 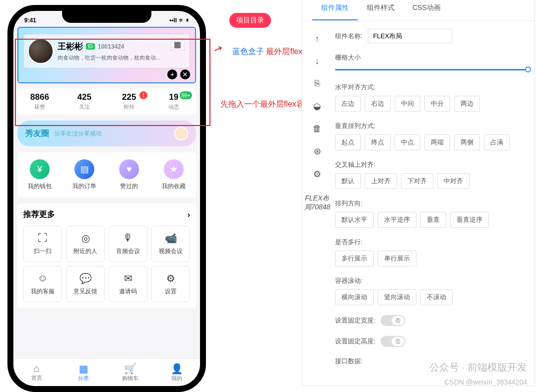 What do you see at coordinates (128, 244) in the screenshot?
I see `grid-item-2: 🎙音频会议` at bounding box center [128, 244].